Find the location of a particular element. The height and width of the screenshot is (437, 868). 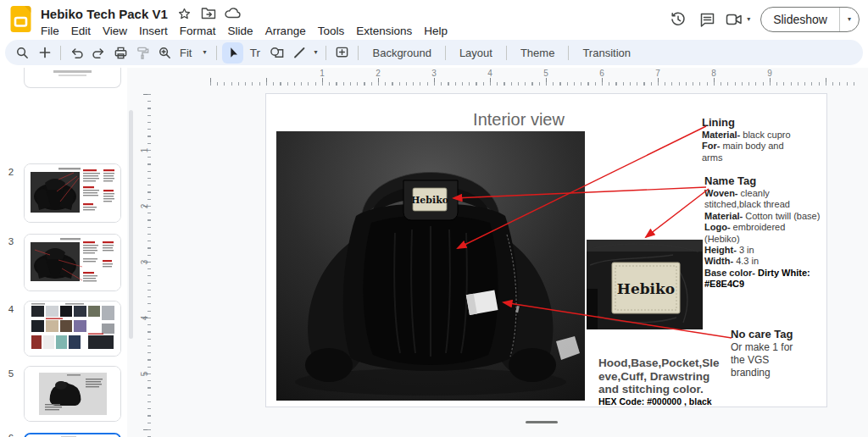

text-box-tool-button: Tr is located at coordinates (254, 53).